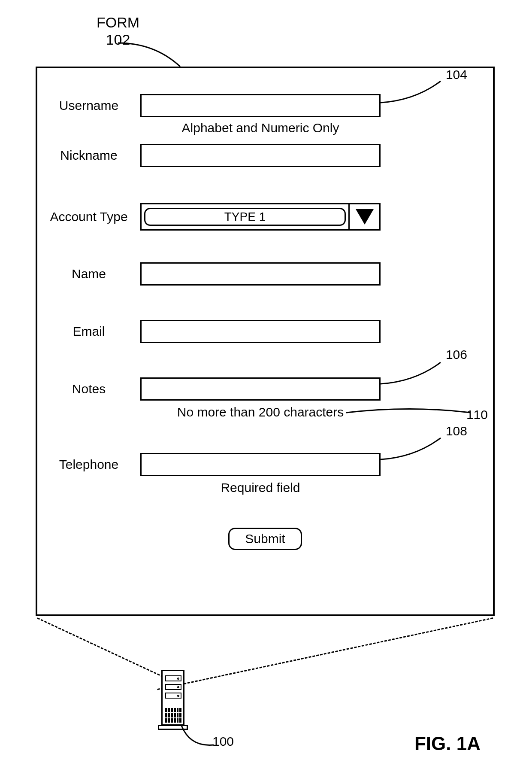 This screenshot has width=532, height=778. Describe the element at coordinates (260, 155) in the screenshot. I see `input-nickname` at that location.